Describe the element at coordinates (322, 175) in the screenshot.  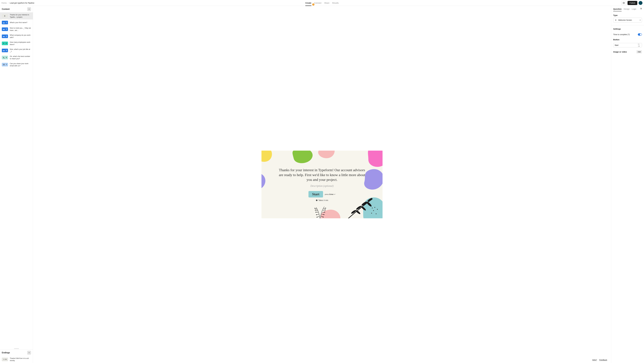
I see `welcome-title: Thanks for your interest in Typeform! Ou…` at that location.